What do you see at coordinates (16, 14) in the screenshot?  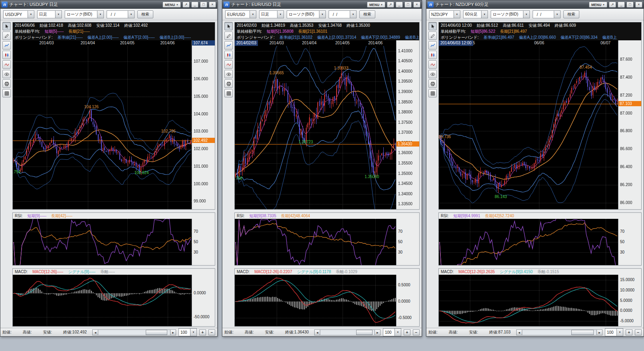 I see `pair-value: USD/JPY` at bounding box center [16, 14].